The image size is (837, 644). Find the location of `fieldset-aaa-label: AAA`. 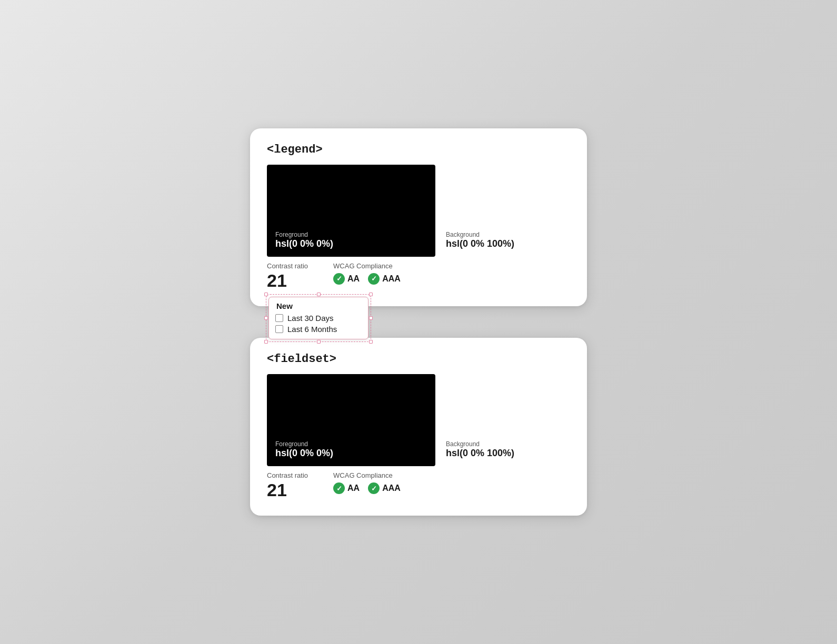

fieldset-aaa-label: AAA is located at coordinates (392, 488).